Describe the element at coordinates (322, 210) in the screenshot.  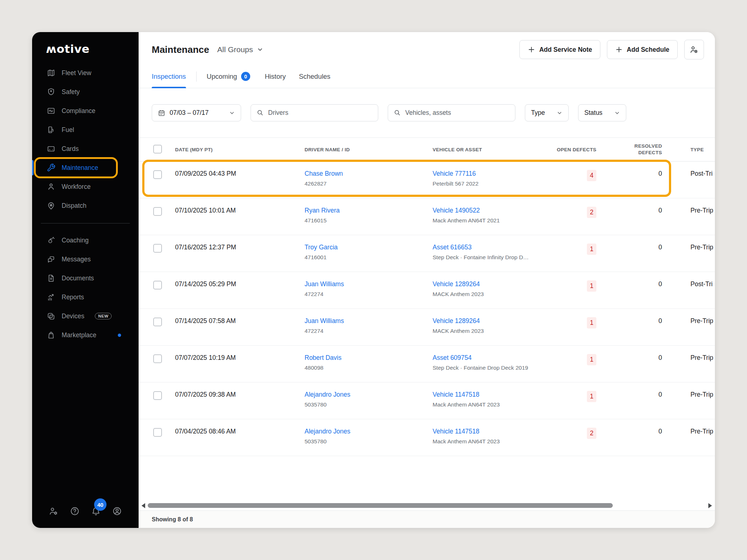
I see `driver-link: Ryan Rivera` at that location.